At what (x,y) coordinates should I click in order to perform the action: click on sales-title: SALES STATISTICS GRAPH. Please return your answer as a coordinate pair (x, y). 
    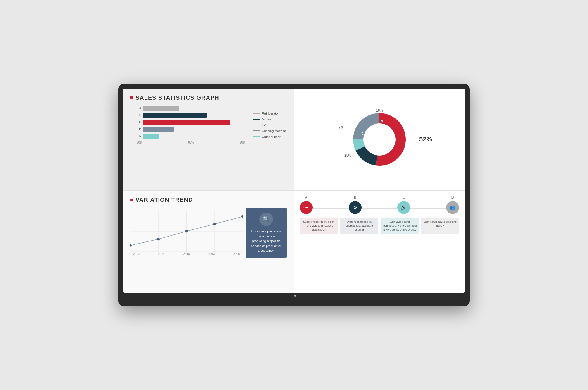
    Looking at the image, I should click on (208, 98).